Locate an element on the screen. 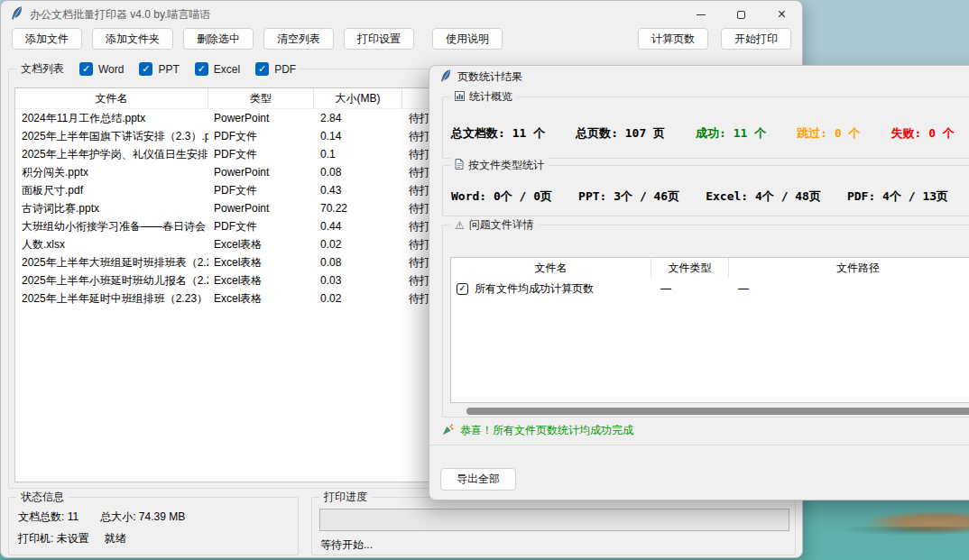 Image resolution: width=969 pixels, height=560 pixels. overview-stat-3: 成功: 11 个 is located at coordinates (731, 133).